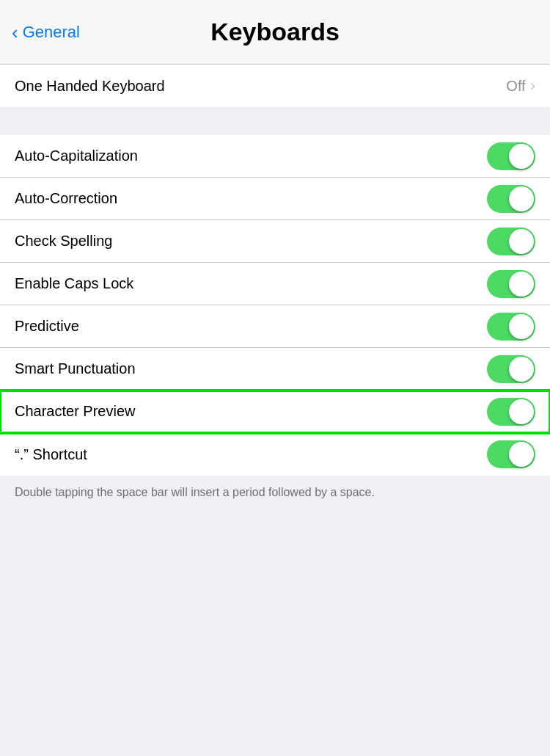  I want to click on character-preview-label: Character Preview, so click(251, 411).